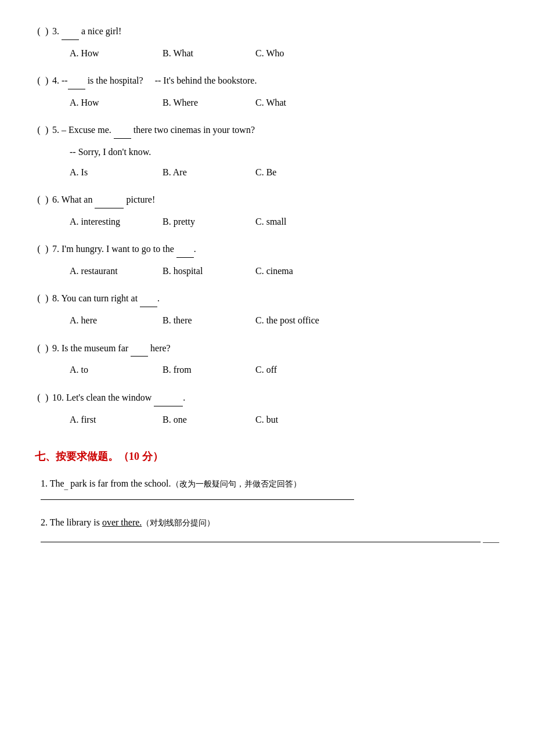 The height and width of the screenshot is (756, 534). Describe the element at coordinates (276, 200) in the screenshot. I see `q6-text: 6. What an picture!` at that location.